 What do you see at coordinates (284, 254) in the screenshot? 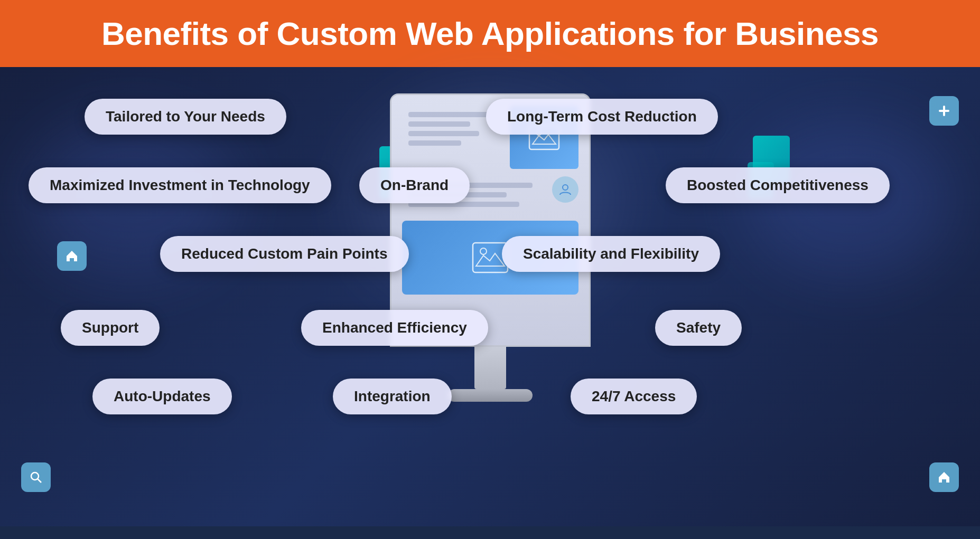
I see `pill-reduced: Reduced Custom Pain Points` at bounding box center [284, 254].